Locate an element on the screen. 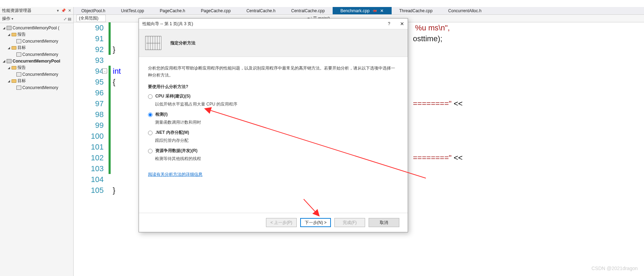  cancel-button: 取消 is located at coordinates (384, 223).